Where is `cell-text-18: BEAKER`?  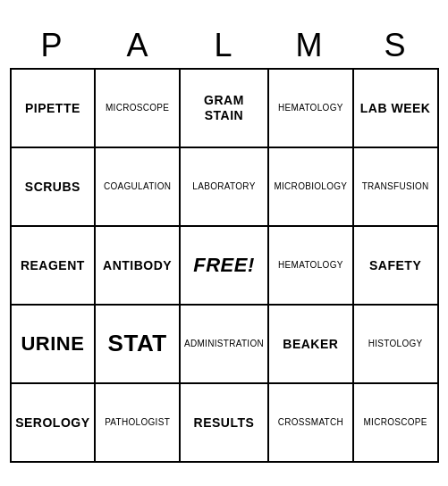 cell-text-18: BEAKER is located at coordinates (310, 345).